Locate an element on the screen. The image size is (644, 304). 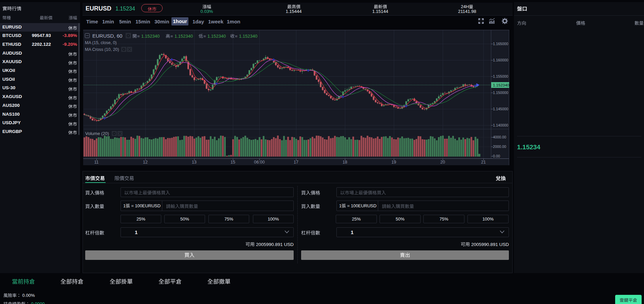
svg-text: 18 is located at coordinates (345, 162).